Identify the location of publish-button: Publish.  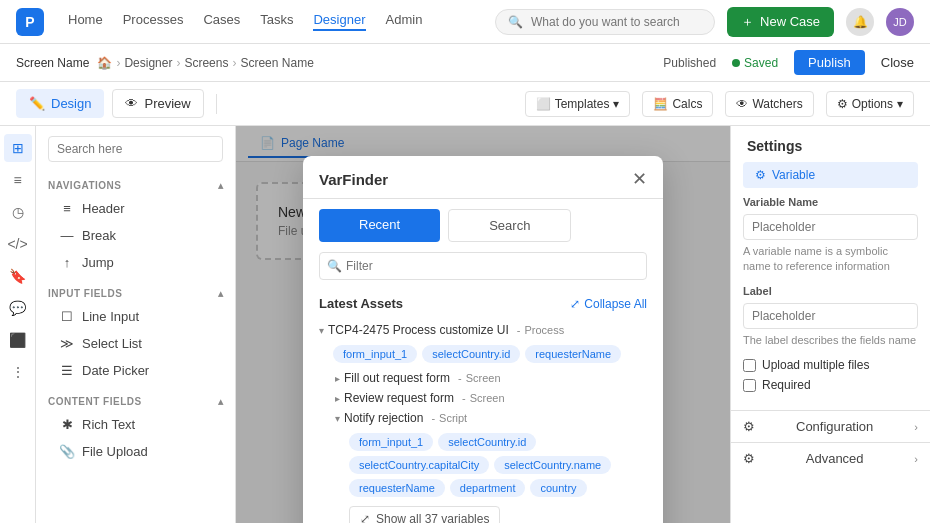
(830, 62).